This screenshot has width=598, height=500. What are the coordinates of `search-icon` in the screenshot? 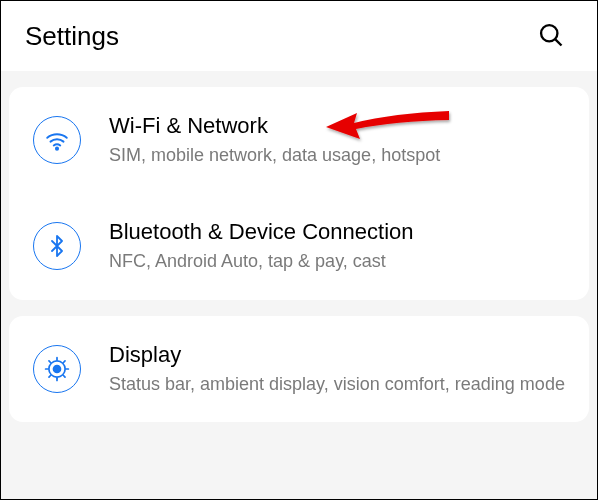 It's located at (551, 36).